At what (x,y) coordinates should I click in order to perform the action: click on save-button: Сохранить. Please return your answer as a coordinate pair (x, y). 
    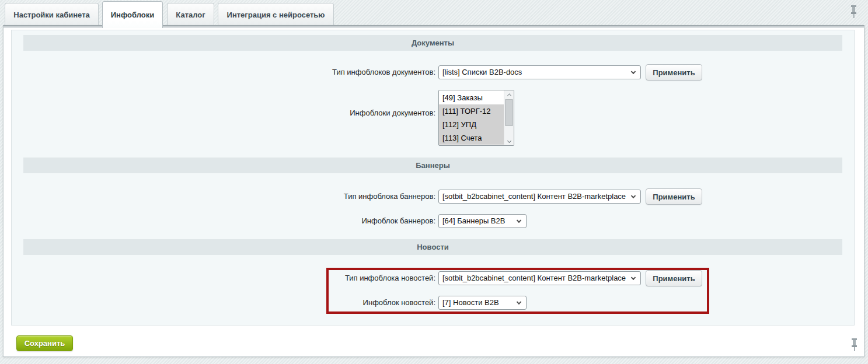
    Looking at the image, I should click on (44, 343).